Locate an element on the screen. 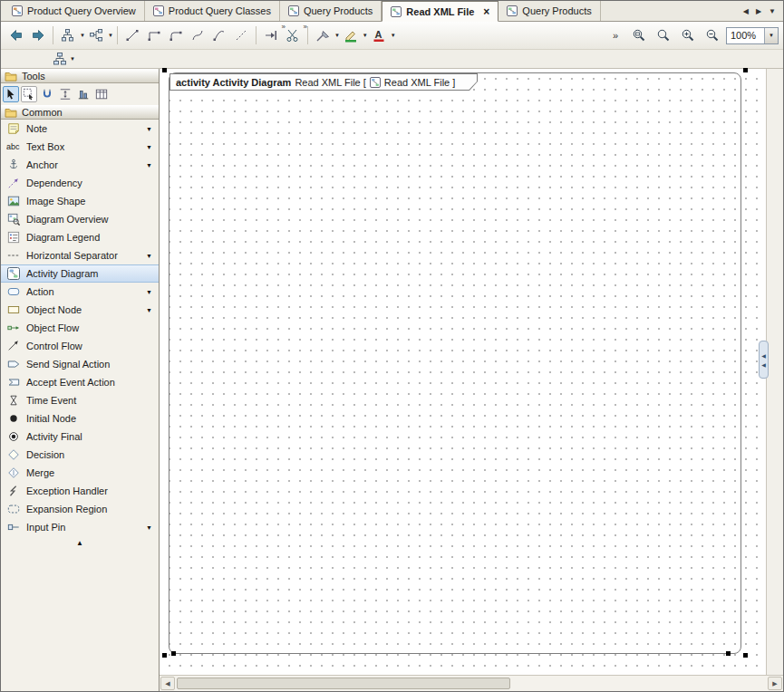 The width and height of the screenshot is (784, 692). forward-button is located at coordinates (38, 35).